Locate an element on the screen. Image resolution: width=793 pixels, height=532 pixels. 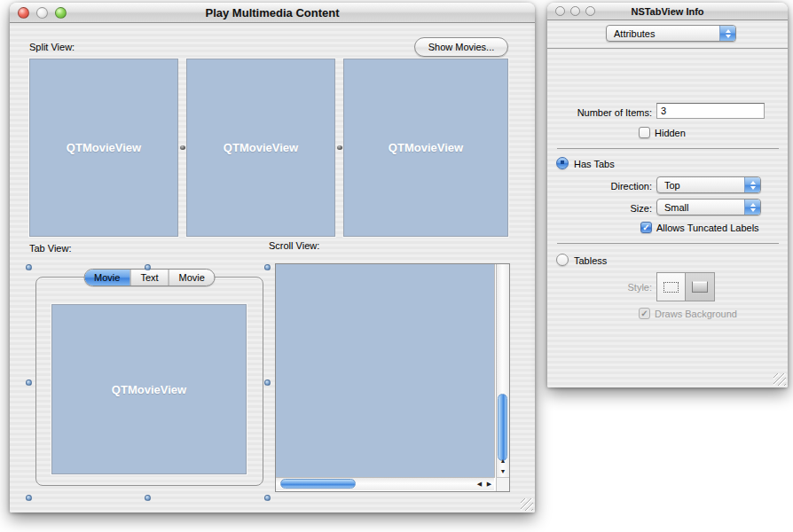
size-popup: Small is located at coordinates (709, 207).